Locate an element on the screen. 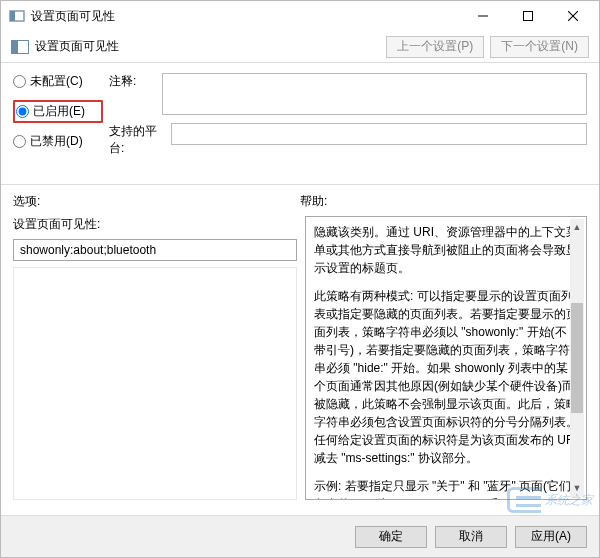 The image size is (600, 558). options-header: 选项: 帮助: is located at coordinates (300, 204).